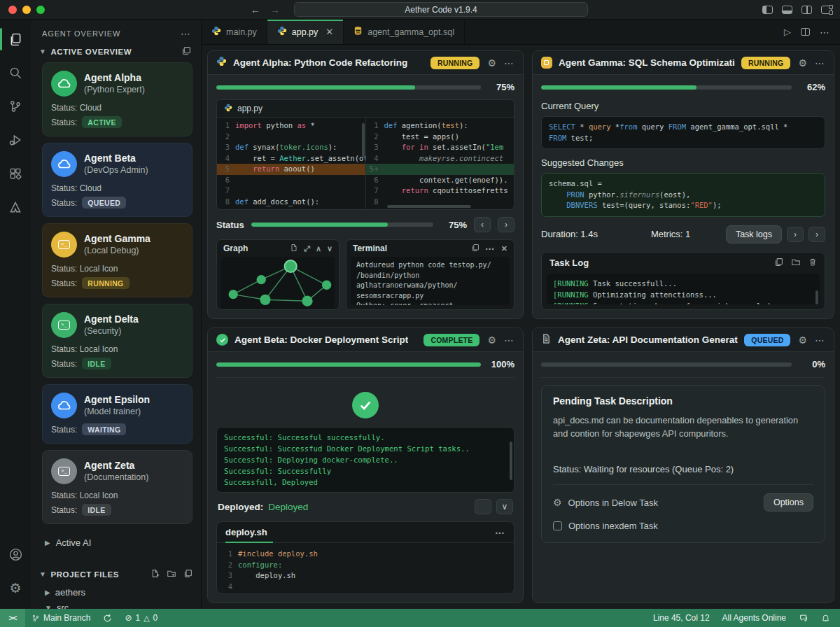 This screenshot has height=627, width=840. I want to click on back-arrow-icon: ←, so click(255, 10).